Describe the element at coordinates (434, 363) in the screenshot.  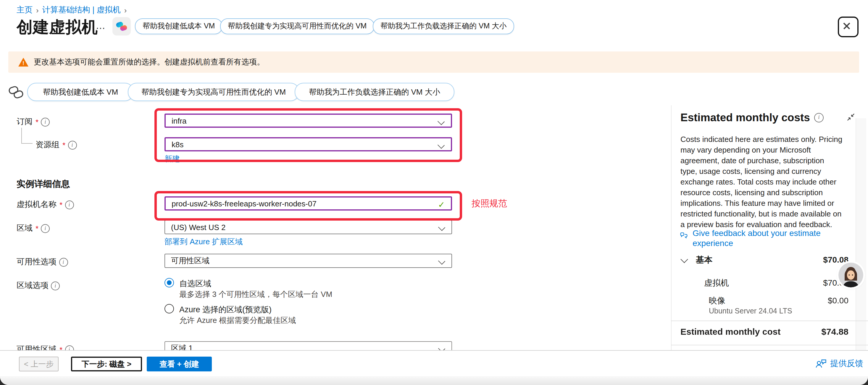
I see `footer-bar: < 上一步 下一步: 磁盘 > 查看 + 创建 提供反馈` at that location.